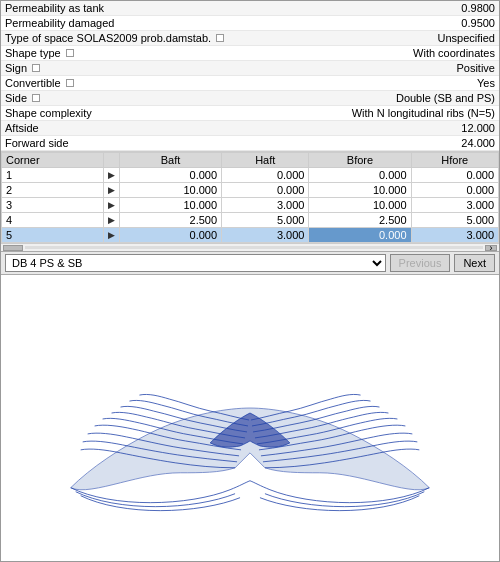 The width and height of the screenshot is (500, 562). Describe the element at coordinates (454, 236) in the screenshot. I see `cell-hfore-4: 3.000` at that location.